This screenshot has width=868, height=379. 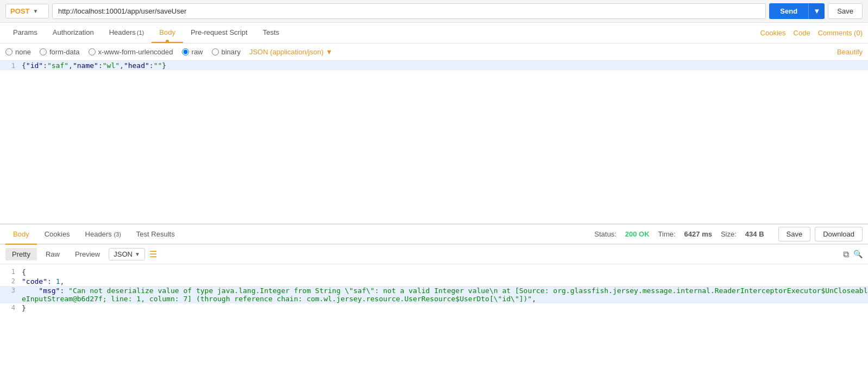 I want to click on tab-pre-request-script: Pre-request Script, so click(x=219, y=33).